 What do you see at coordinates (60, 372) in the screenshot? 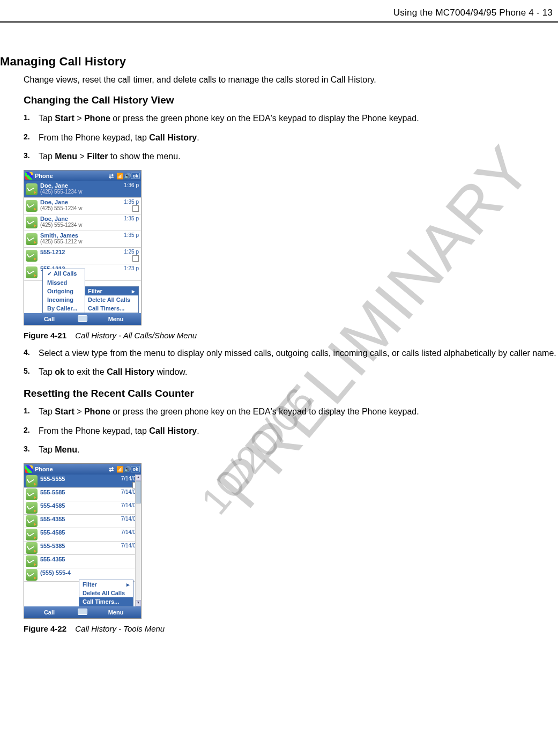
I see `ui-ok: ok` at bounding box center [60, 372].